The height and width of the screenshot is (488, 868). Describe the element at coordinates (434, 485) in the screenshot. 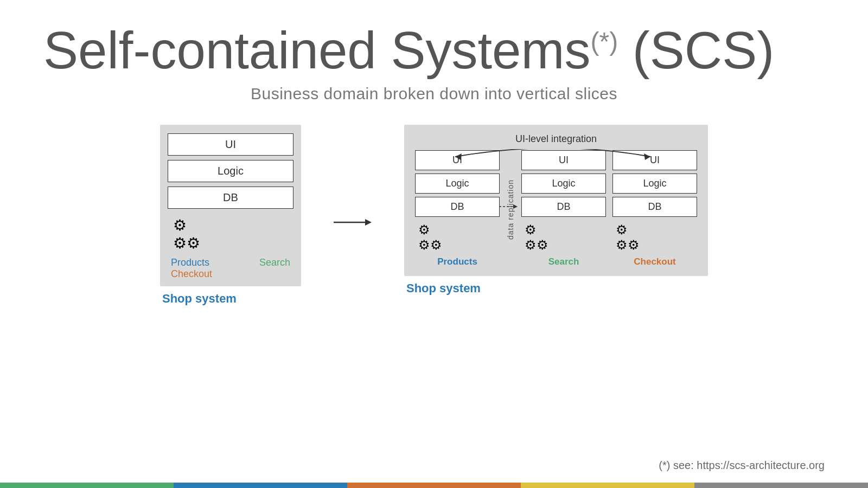

I see `bottom-color-bar` at that location.